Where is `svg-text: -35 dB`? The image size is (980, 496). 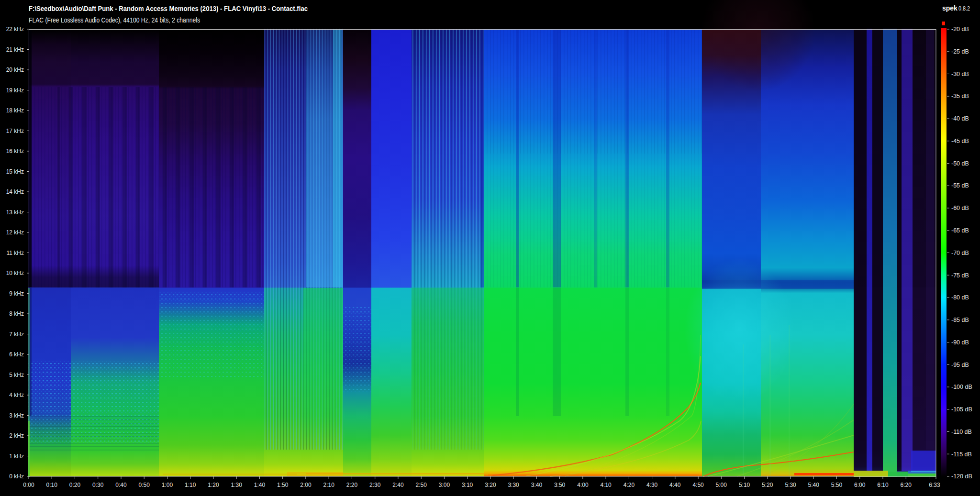
svg-text: -35 dB is located at coordinates (960, 96).